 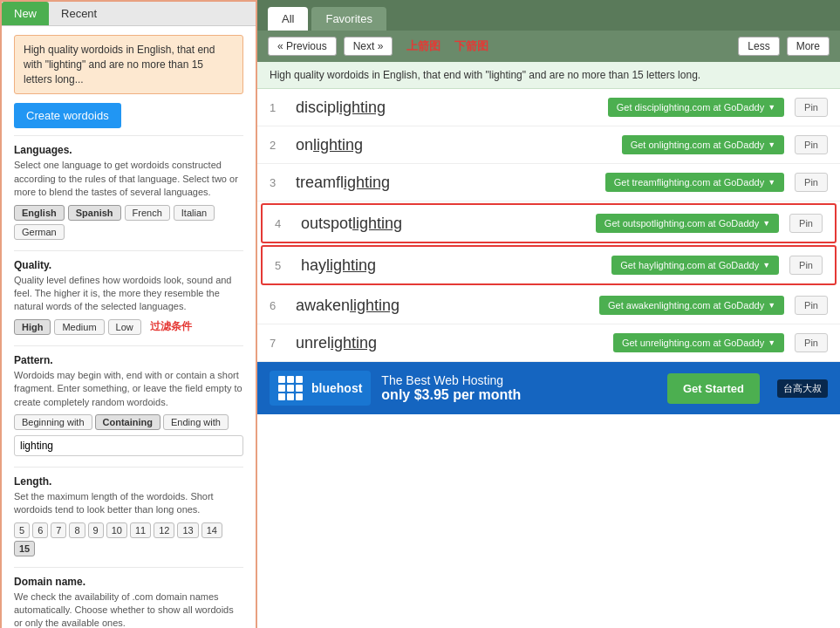 What do you see at coordinates (283, 265) in the screenshot?
I see `result-num-5: 5` at bounding box center [283, 265].